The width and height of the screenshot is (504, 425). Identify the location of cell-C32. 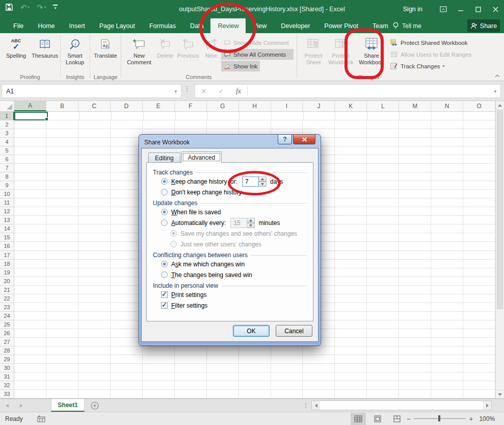
(95, 386).